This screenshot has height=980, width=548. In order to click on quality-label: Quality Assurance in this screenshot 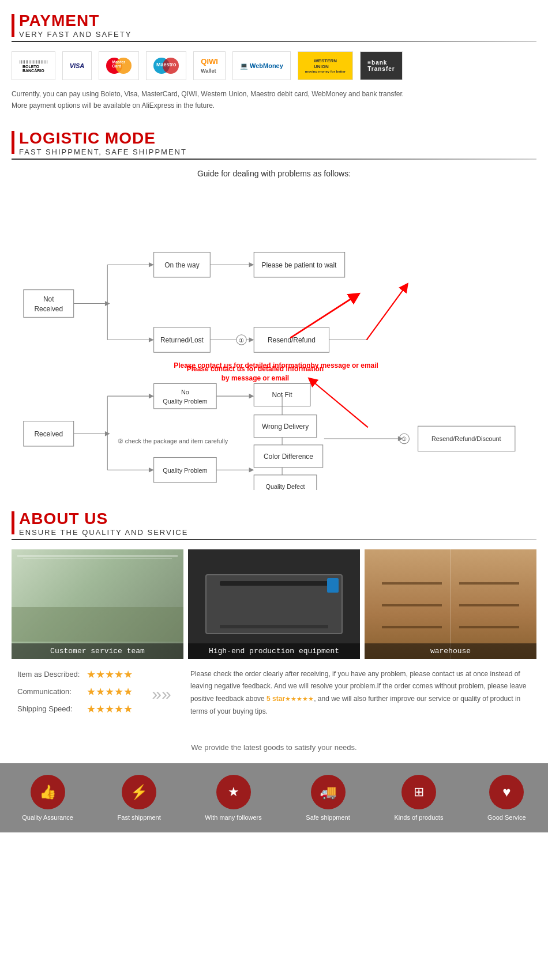, I will do `click(47, 817)`.